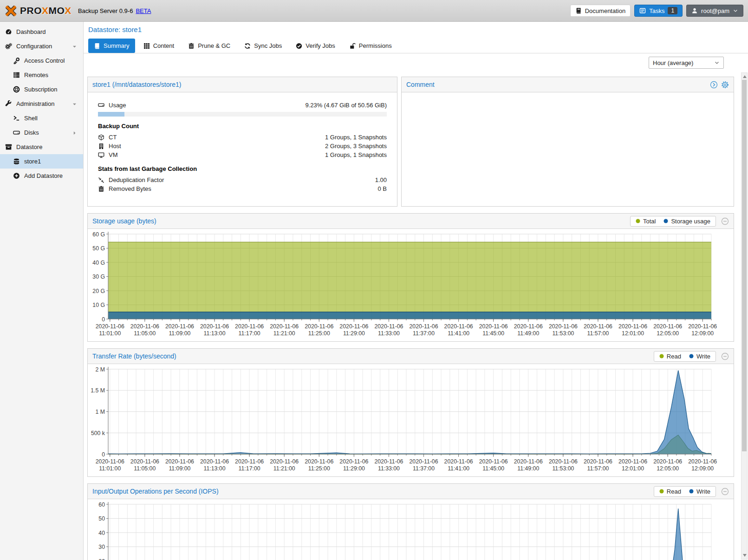 The width and height of the screenshot is (748, 560). Describe the element at coordinates (101, 137) in the screenshot. I see `cube-icon` at that location.